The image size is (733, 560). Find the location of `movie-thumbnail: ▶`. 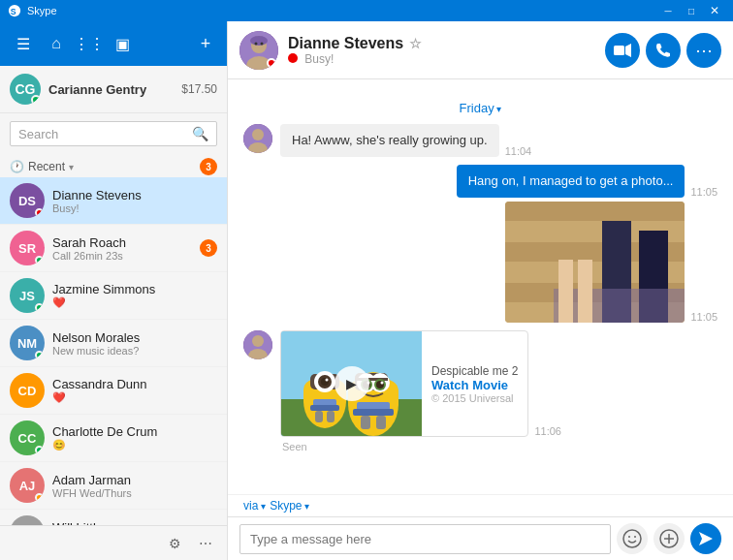

movie-thumbnail: ▶ is located at coordinates (351, 384).